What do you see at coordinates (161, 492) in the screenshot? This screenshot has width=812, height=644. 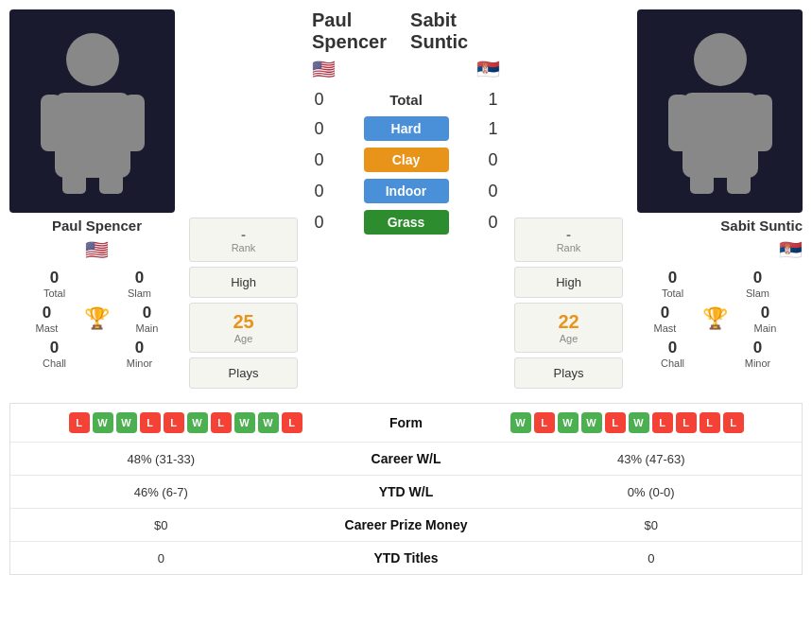 I see `left-ytd-wl: 46% (6-7)` at bounding box center [161, 492].